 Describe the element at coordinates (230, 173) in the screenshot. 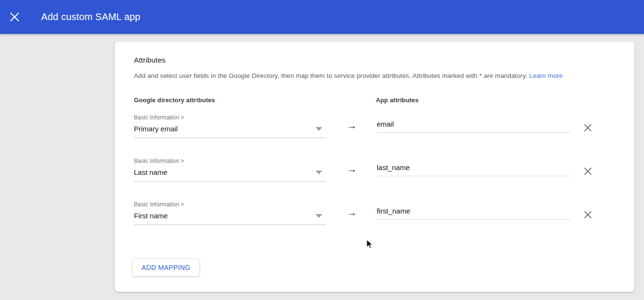

I see `select-value-row: Last name` at that location.